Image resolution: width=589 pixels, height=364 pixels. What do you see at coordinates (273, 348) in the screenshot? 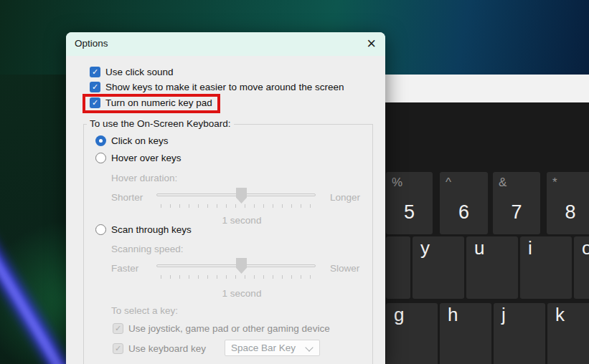
I see `keyboard-key-dropdown: Space Bar Key` at bounding box center [273, 348].